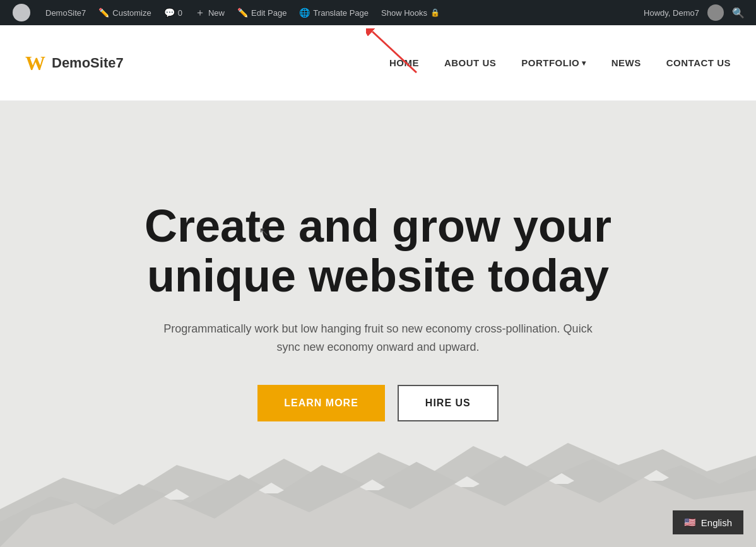  What do you see at coordinates (210, 13) in the screenshot?
I see `new-button: ＋ New` at bounding box center [210, 13].